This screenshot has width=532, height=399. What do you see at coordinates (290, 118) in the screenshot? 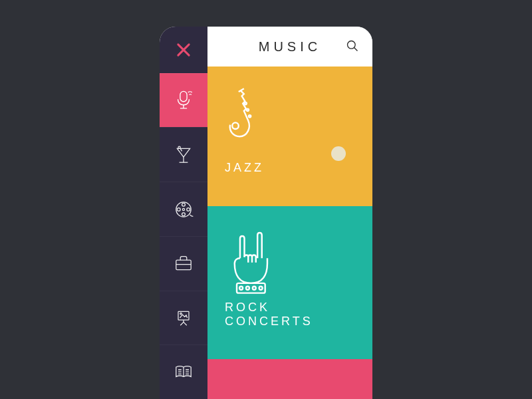
I see `saxophone-icon` at bounding box center [290, 118].